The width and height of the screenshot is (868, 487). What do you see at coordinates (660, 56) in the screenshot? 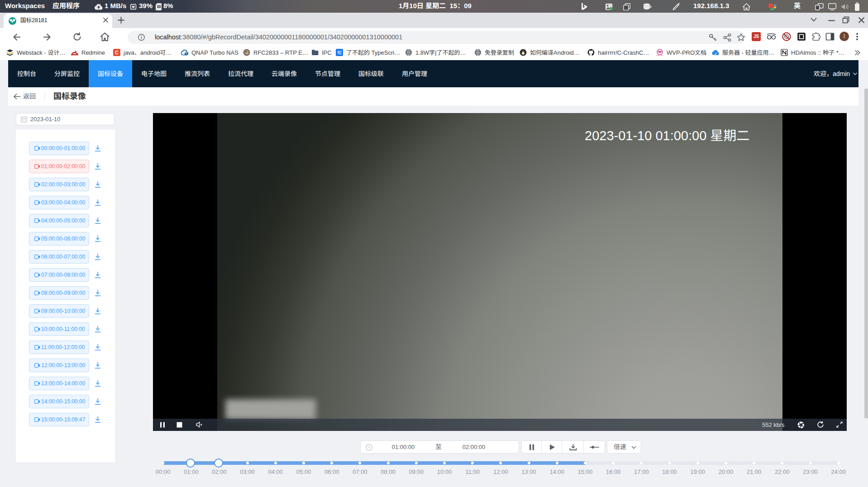
I see `svg-text: WVP-PRO` at bounding box center [660, 56].